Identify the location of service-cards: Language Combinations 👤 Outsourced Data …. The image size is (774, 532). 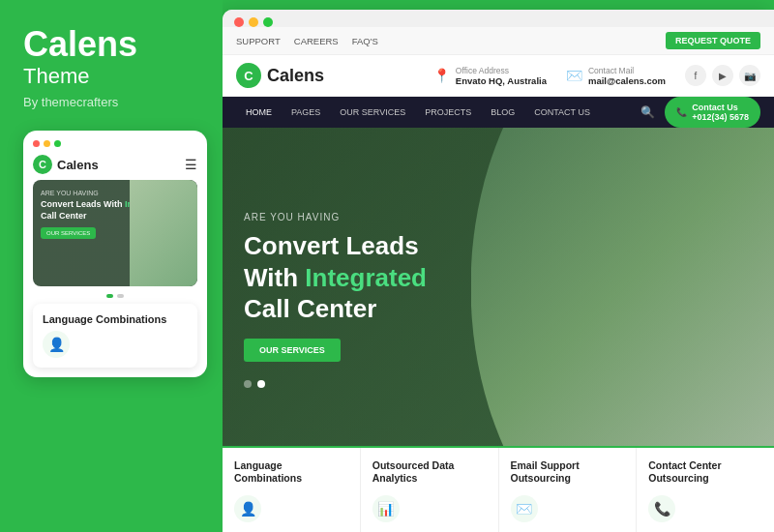
(498, 489).